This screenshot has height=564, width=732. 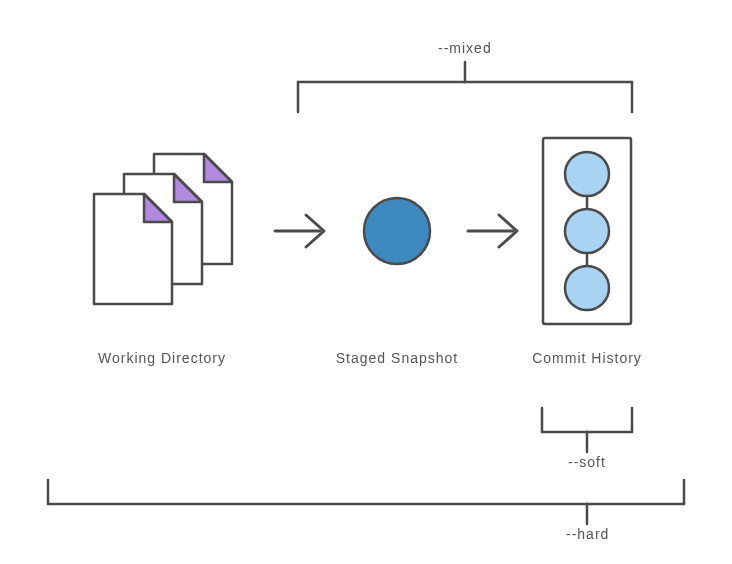 I want to click on soft-bracket, so click(x=587, y=430).